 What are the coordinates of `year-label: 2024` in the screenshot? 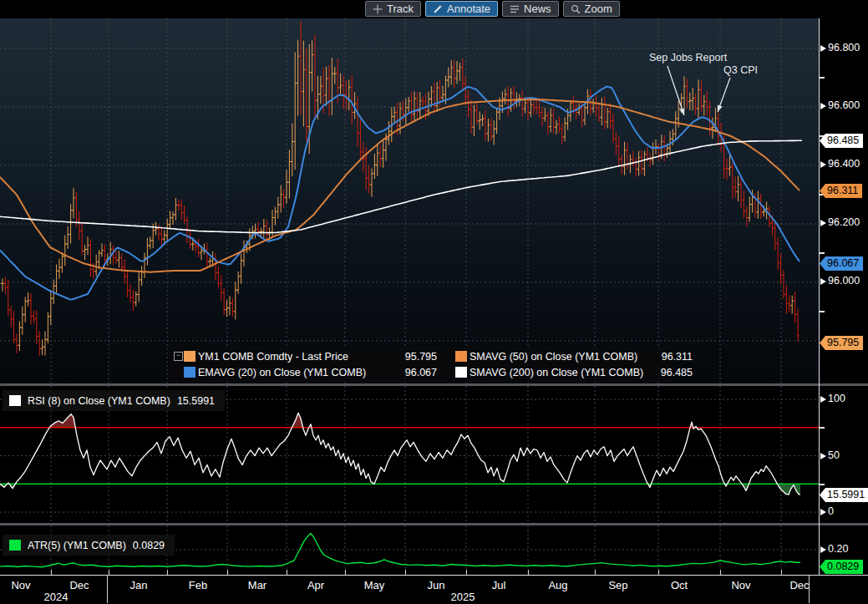 It's located at (57, 596).